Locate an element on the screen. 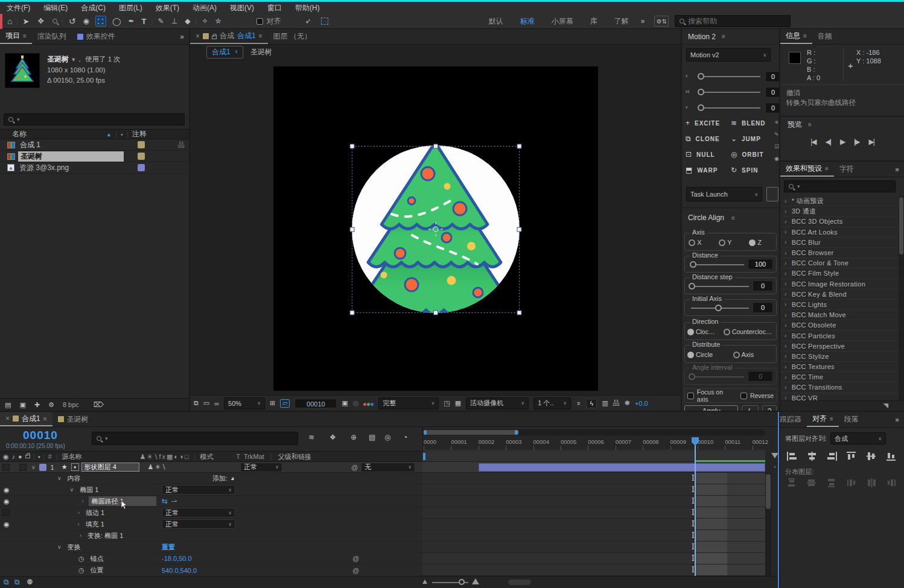 The height and width of the screenshot is (588, 904). zoom-in-mountain-icon is located at coordinates (476, 581).